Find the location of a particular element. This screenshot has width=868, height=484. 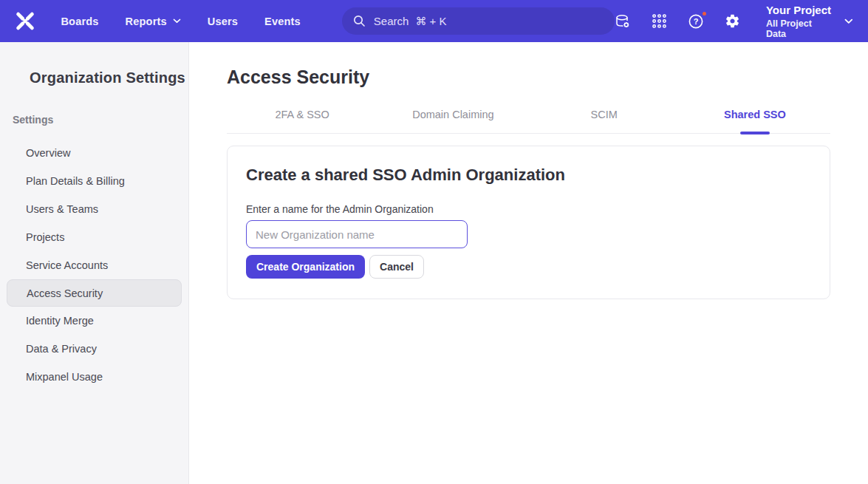

sidebar-section-label: Settings is located at coordinates (100, 120).